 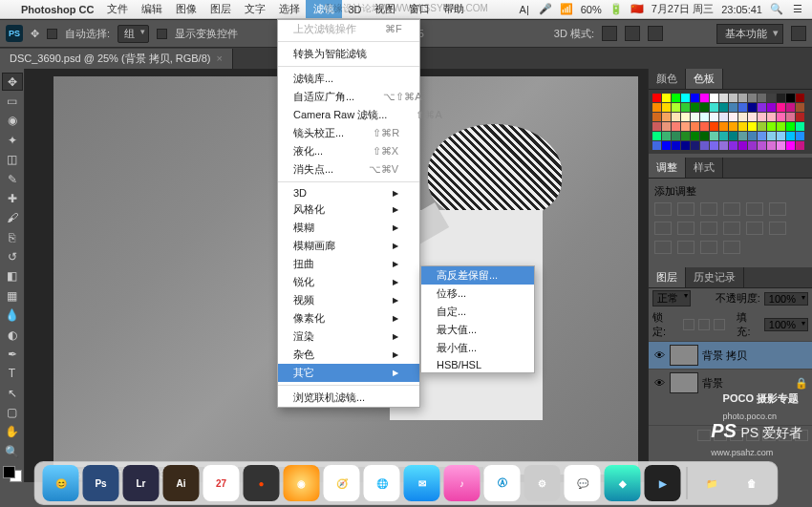 What do you see at coordinates (755, 228) in the screenshot?
I see `lookup-icon` at bounding box center [755, 228].